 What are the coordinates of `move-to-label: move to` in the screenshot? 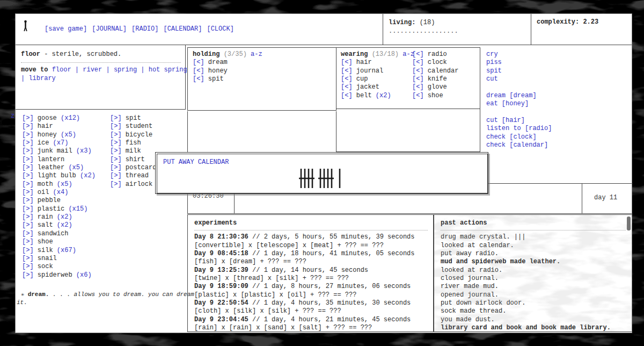 It's located at (34, 70).